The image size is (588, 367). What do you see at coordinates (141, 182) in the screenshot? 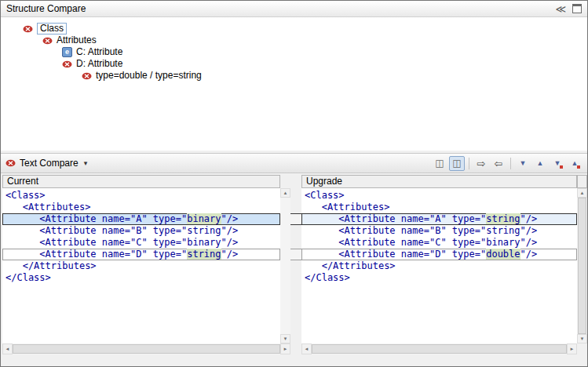
I see `left-pane-header: Current` at bounding box center [141, 182].